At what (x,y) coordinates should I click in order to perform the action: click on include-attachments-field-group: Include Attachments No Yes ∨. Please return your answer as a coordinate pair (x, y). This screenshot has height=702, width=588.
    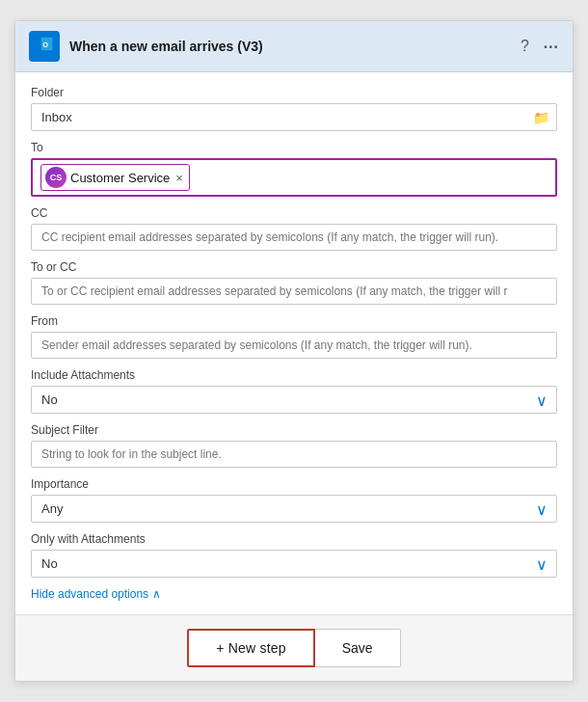
    Looking at the image, I should click on (294, 392).